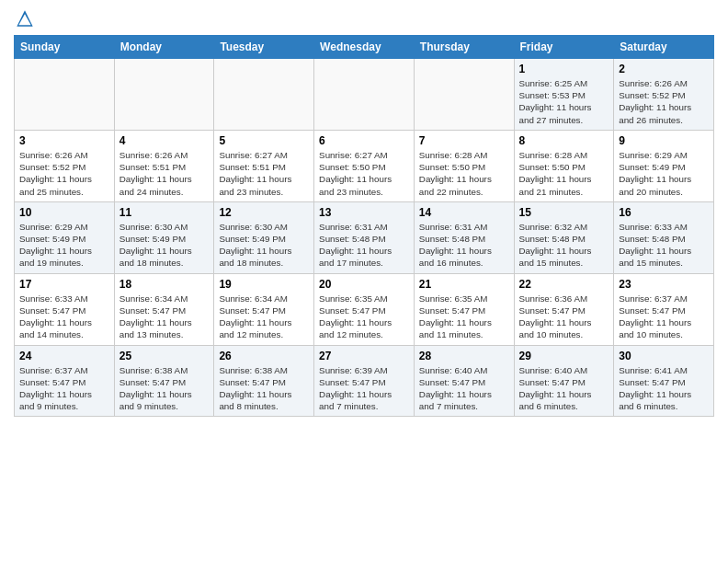 The height and width of the screenshot is (563, 728). What do you see at coordinates (364, 48) in the screenshot?
I see `weekday-header-wednesday: Wednesday` at bounding box center [364, 48].